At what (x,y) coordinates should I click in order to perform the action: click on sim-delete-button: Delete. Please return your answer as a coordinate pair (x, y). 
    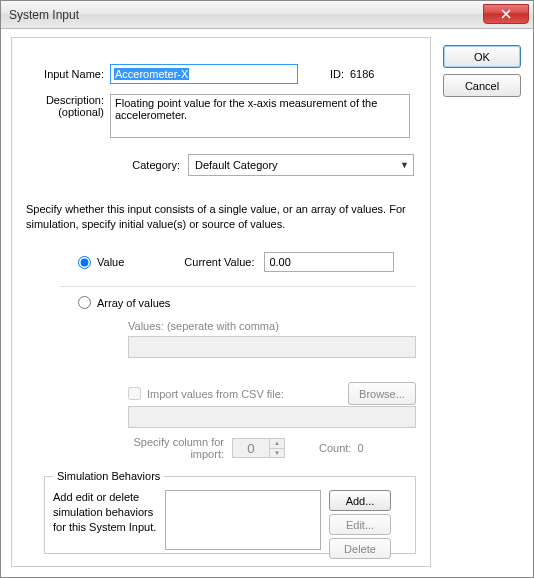
    Looking at the image, I should click on (360, 548).